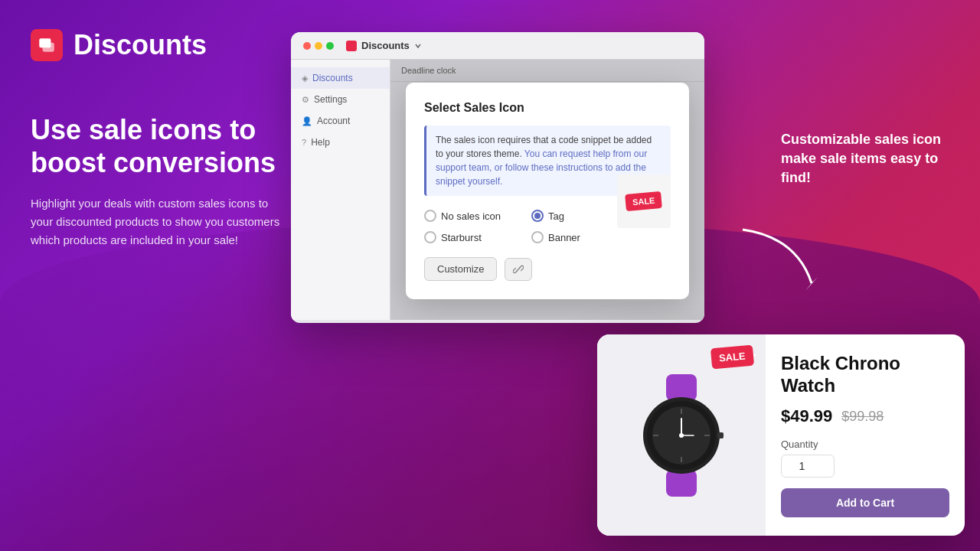 The height and width of the screenshot is (551, 980). What do you see at coordinates (305, 78) in the screenshot?
I see `tag-icon: ◈` at bounding box center [305, 78].